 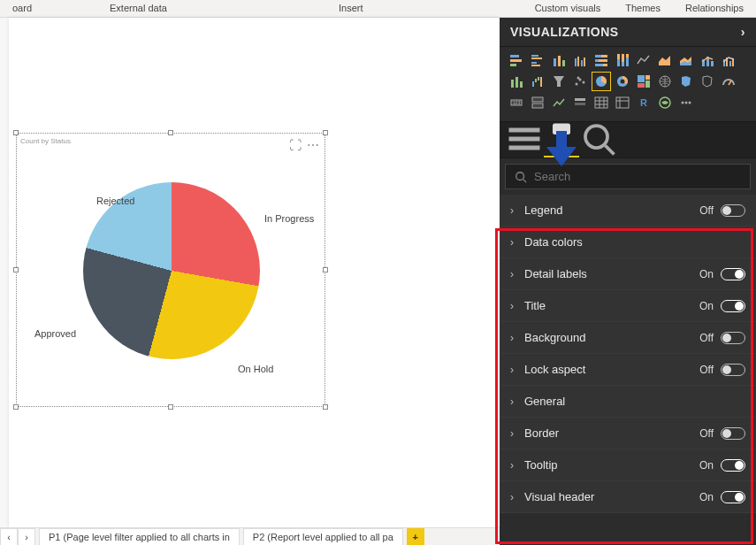 What do you see at coordinates (628, 497) in the screenshot?
I see `format-row-visual-header: ›Visual headerOn` at bounding box center [628, 497].